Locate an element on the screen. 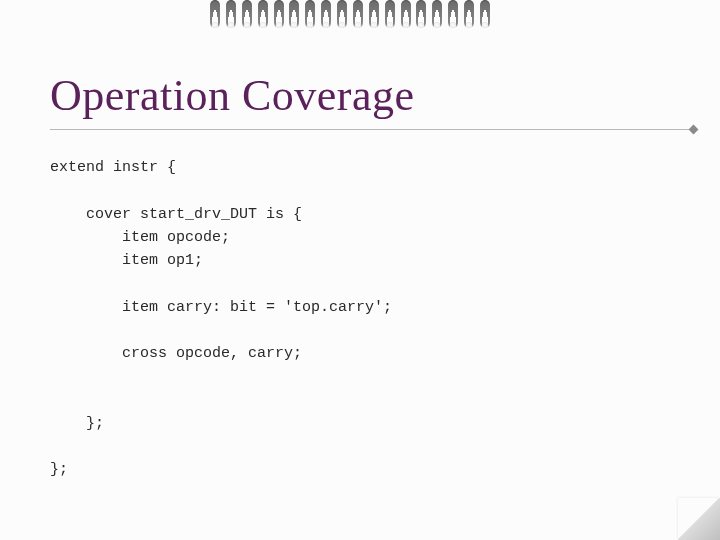 The image size is (720, 540). code-line: extend instr { is located at coordinates (113, 168).